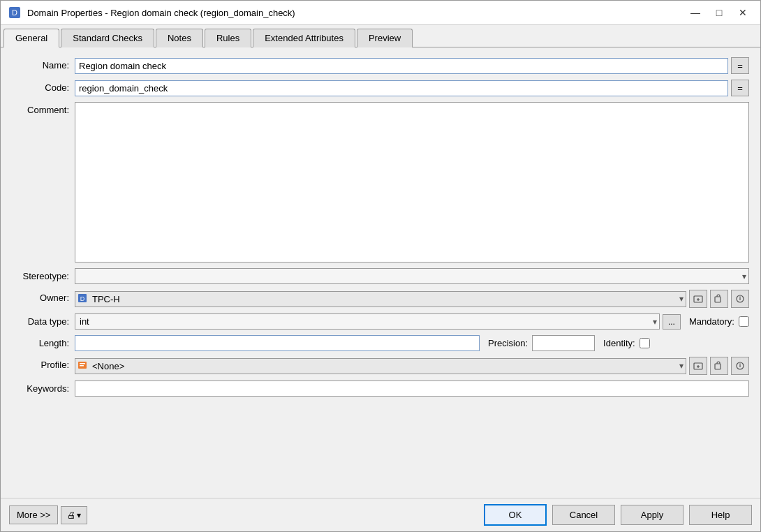 This screenshot has height=532, width=761. What do you see at coordinates (380, 276) in the screenshot?
I see `stereotype-row: Stereotype: ▾` at bounding box center [380, 276].